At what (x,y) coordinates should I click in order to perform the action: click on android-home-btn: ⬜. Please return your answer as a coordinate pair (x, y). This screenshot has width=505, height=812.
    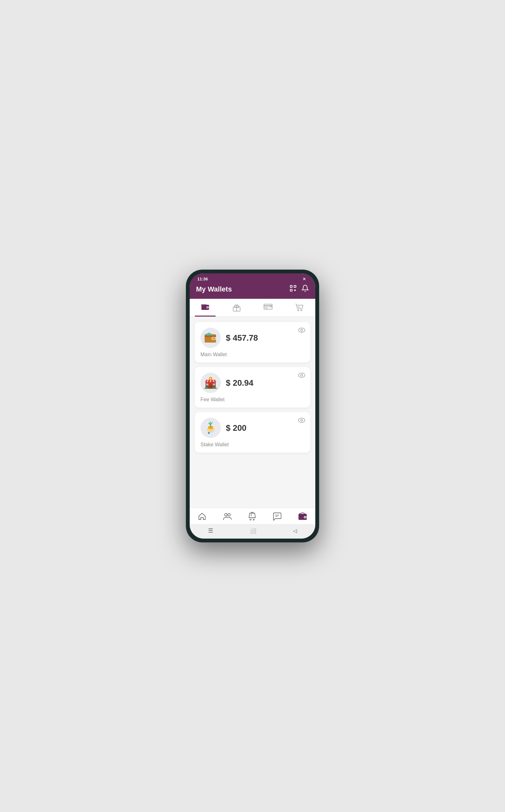
    Looking at the image, I should click on (253, 531).